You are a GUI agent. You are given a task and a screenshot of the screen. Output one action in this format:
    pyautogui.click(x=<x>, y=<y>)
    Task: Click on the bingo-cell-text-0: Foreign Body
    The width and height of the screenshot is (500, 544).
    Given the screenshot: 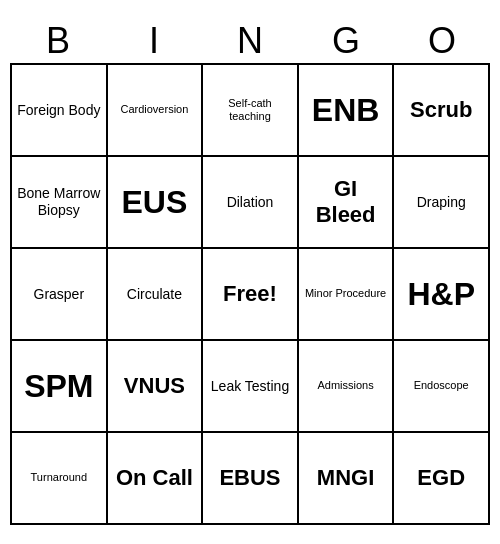 What is the action you would take?
    pyautogui.click(x=58, y=110)
    